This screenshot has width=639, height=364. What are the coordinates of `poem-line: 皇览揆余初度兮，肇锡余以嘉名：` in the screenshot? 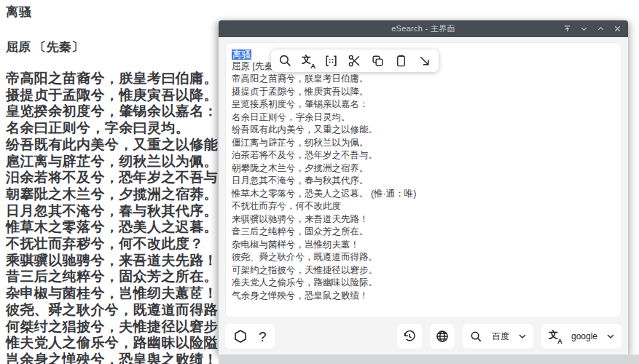 It's located at (126, 112).